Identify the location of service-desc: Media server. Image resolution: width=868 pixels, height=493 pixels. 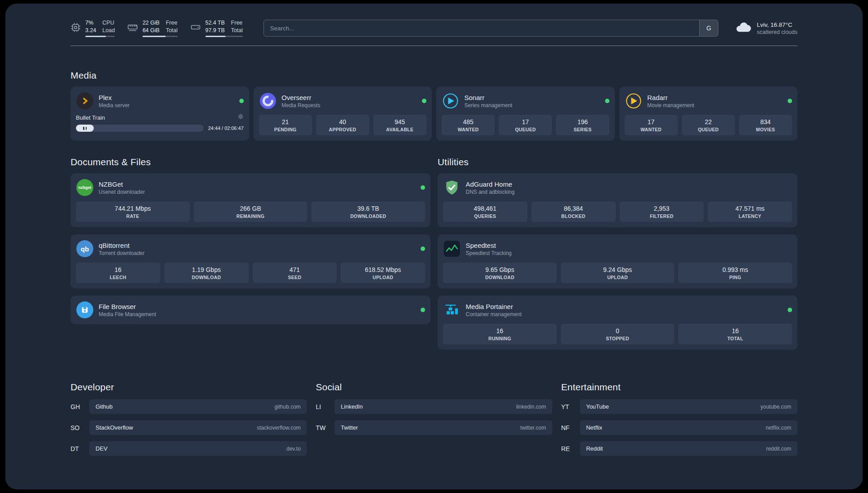
(114, 105).